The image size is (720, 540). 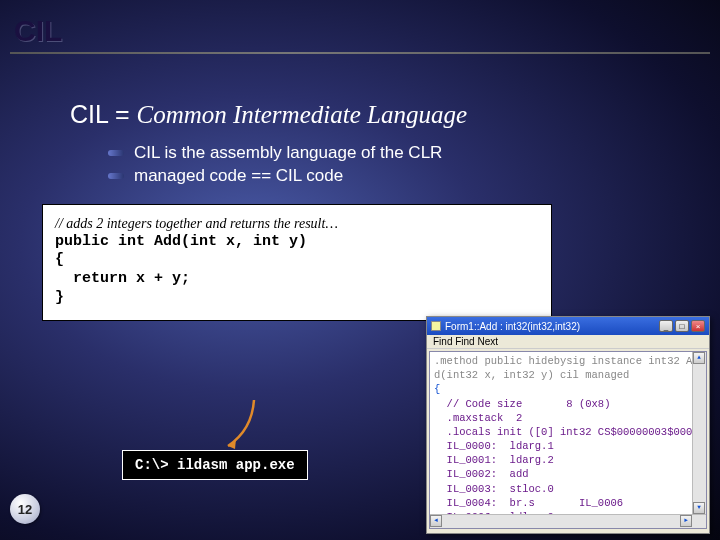 I want to click on bullet-text: CIL is the assembly language of the CLR, so click(x=288, y=153).